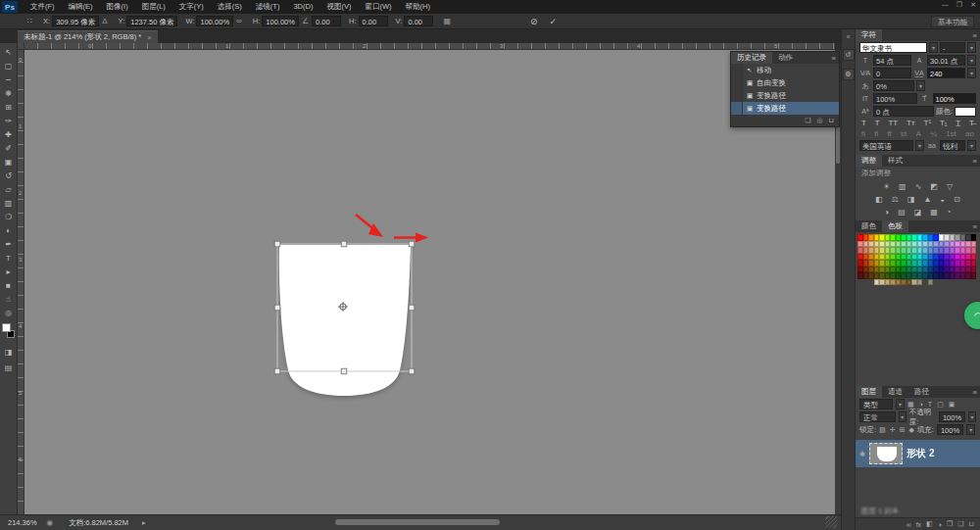 Image resolution: width=980 pixels, height=530 pixels. Describe the element at coordinates (975, 35) in the screenshot. I see `character-panel-menu-icon: ≡` at that location.